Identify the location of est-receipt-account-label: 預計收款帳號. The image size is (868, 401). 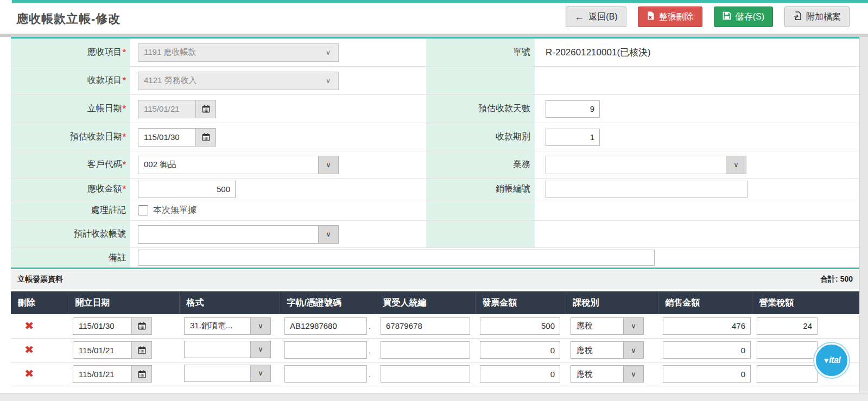
(100, 234).